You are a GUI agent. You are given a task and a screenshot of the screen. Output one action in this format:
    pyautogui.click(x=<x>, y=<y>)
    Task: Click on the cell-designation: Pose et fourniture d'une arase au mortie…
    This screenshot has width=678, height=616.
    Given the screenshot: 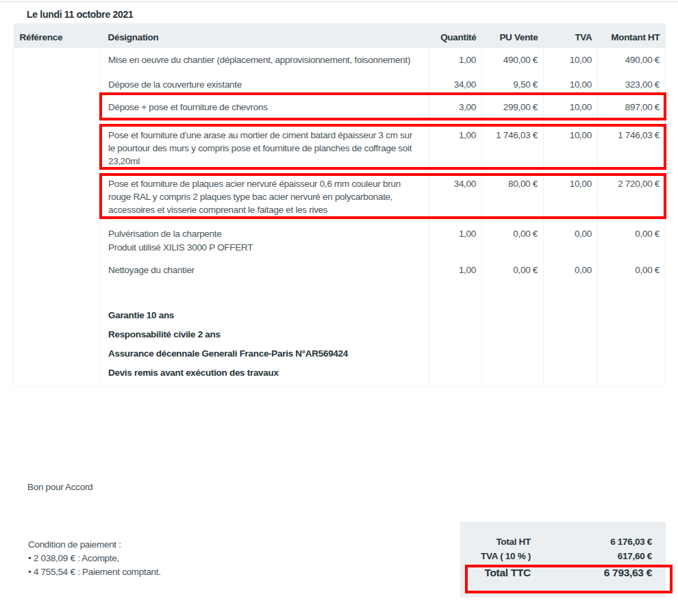 What is the action you would take?
    pyautogui.click(x=265, y=145)
    